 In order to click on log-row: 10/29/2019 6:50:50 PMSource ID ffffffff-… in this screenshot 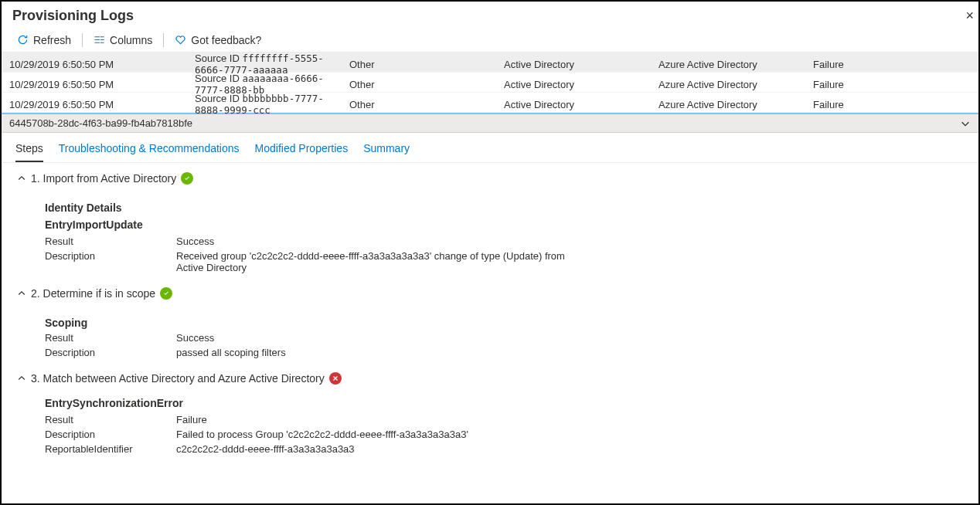, I will do `click(490, 63)`.